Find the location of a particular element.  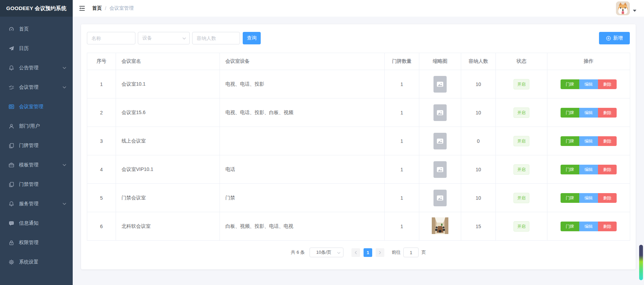

device-filter-select: 设备 is located at coordinates (164, 38).